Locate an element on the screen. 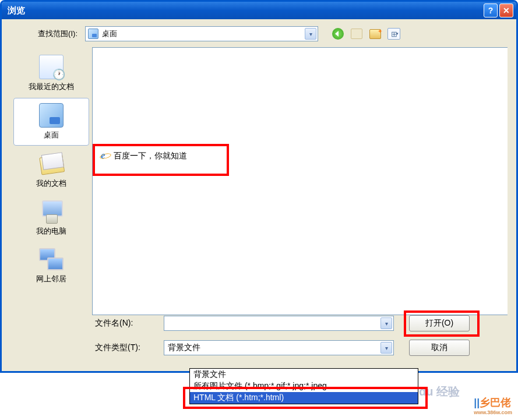 This screenshot has height=420, width=518. file-item: 百度一下，你就知道 is located at coordinates (143, 156).